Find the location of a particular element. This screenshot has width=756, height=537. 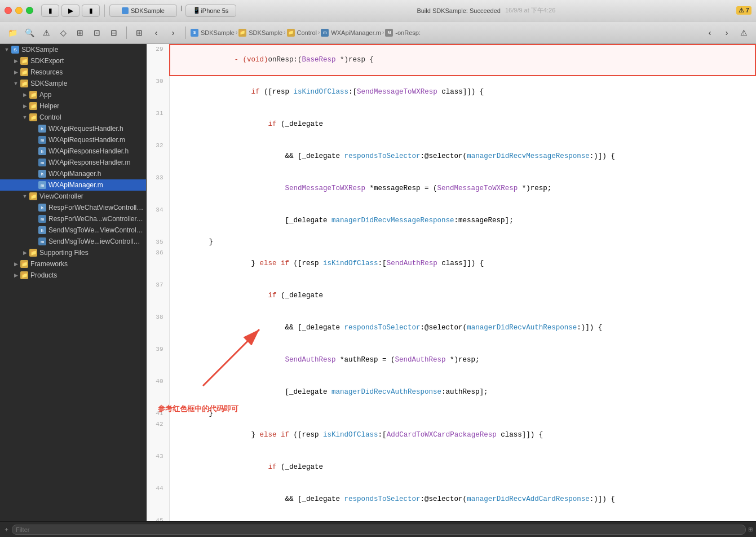

icon-sendvcM: m is located at coordinates (42, 241).